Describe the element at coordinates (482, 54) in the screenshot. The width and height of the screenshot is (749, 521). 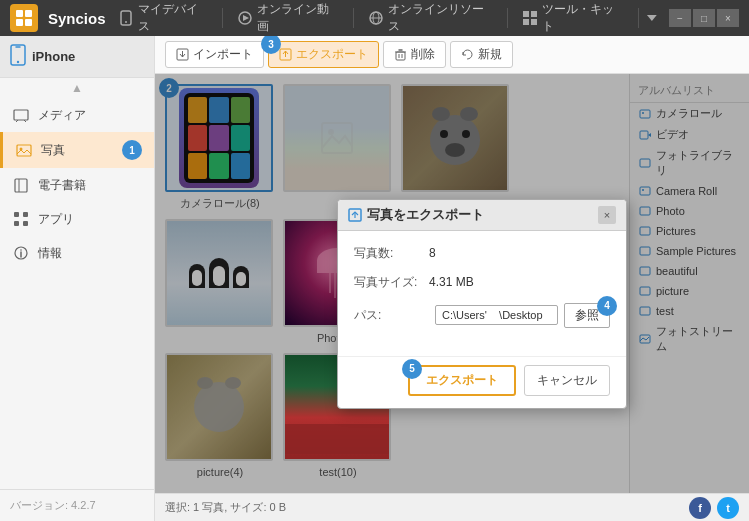
I see `refresh-button: 新規` at that location.